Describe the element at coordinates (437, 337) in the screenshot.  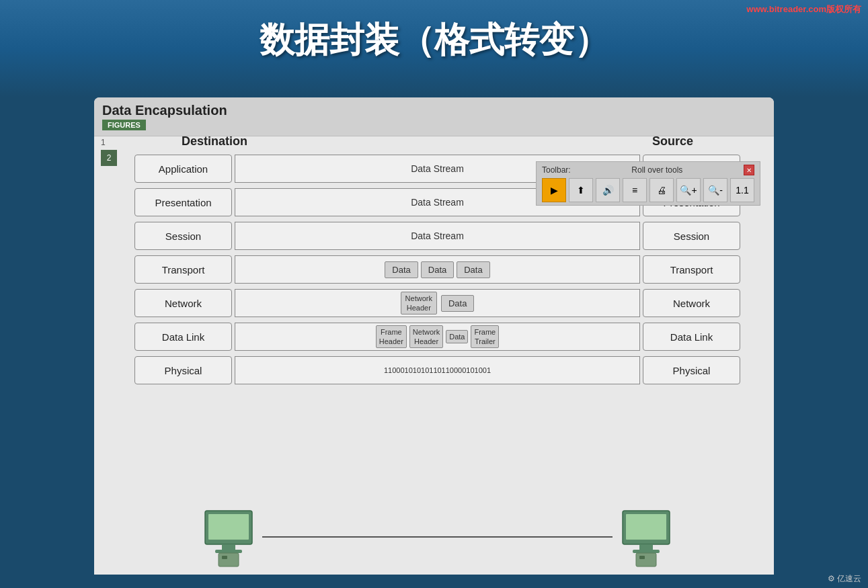
I see `table-row: Data Link FrameHeader NetworkHeader Data…` at that location.